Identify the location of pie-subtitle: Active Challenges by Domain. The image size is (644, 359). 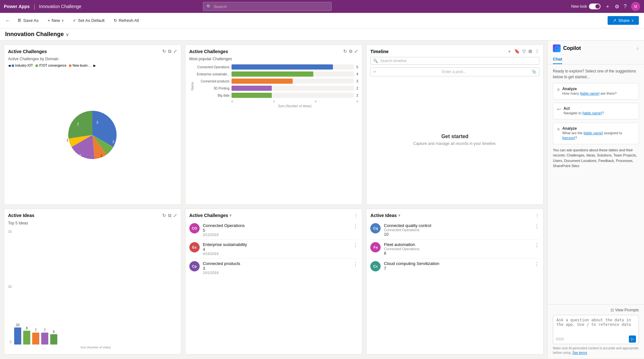
(93, 59).